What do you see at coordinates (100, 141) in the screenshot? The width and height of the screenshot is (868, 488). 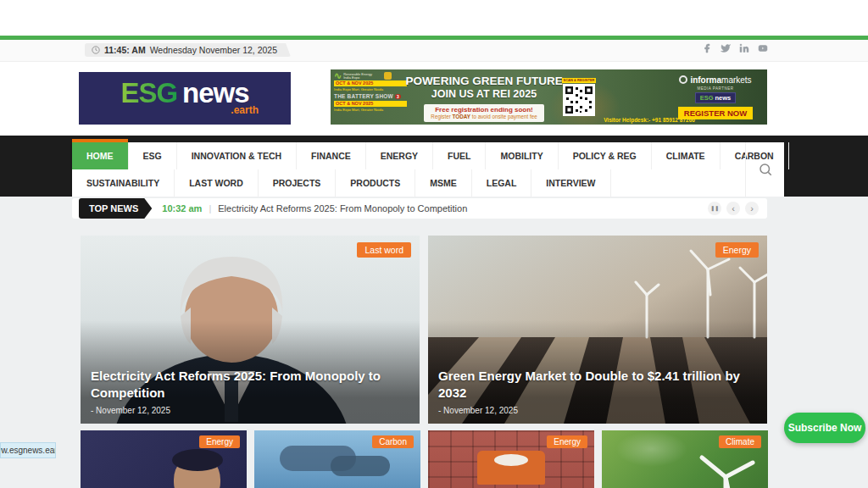 I see `home-tab-accent` at bounding box center [100, 141].